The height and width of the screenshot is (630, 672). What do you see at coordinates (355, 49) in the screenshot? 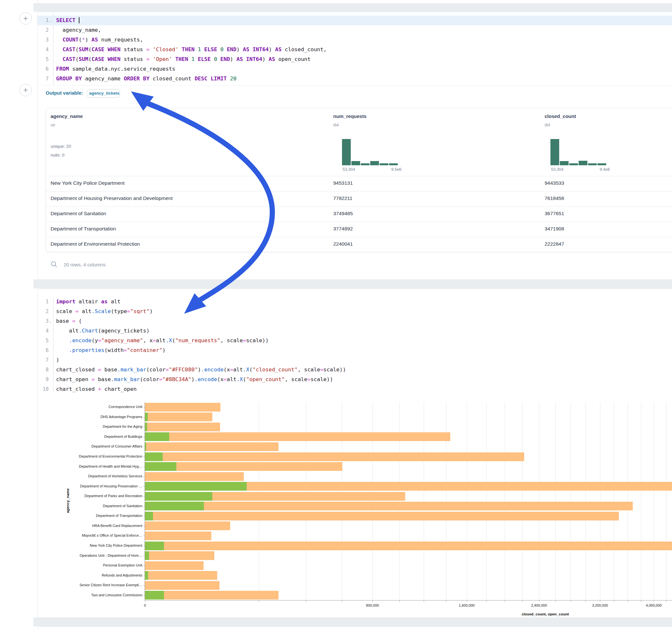
I see `code-line: 4 CAST(SUM(CASE WHEN status = 'Closed' T…` at bounding box center [355, 49].